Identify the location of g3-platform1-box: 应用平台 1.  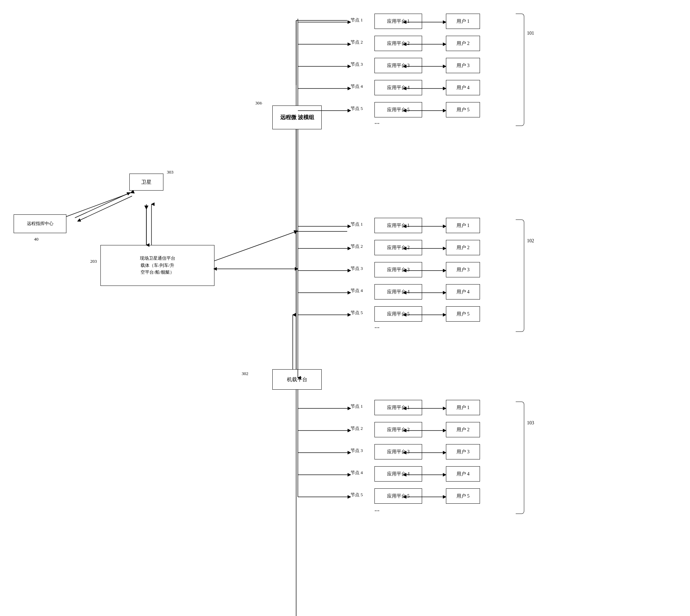
(398, 408).